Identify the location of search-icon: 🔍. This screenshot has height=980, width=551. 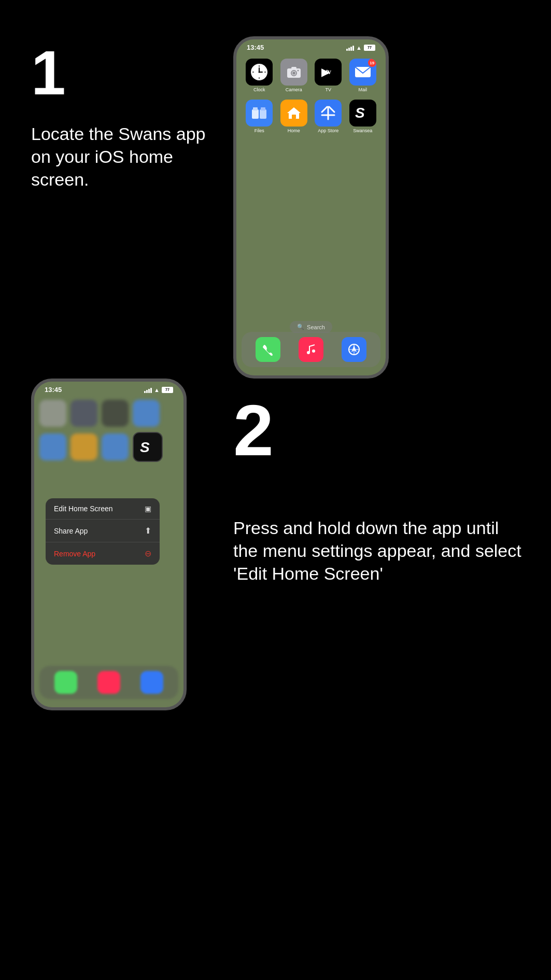
(301, 327).